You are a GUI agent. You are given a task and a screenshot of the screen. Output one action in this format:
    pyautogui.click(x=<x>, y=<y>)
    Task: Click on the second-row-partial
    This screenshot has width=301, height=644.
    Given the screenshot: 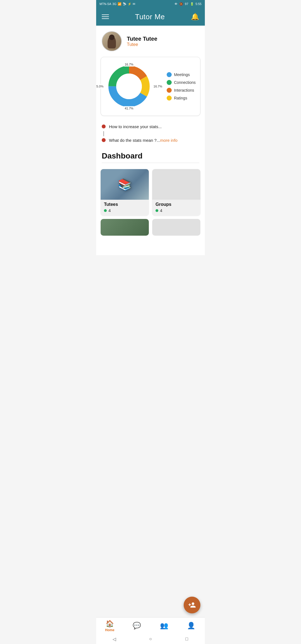 What is the action you would take?
    pyautogui.click(x=151, y=227)
    